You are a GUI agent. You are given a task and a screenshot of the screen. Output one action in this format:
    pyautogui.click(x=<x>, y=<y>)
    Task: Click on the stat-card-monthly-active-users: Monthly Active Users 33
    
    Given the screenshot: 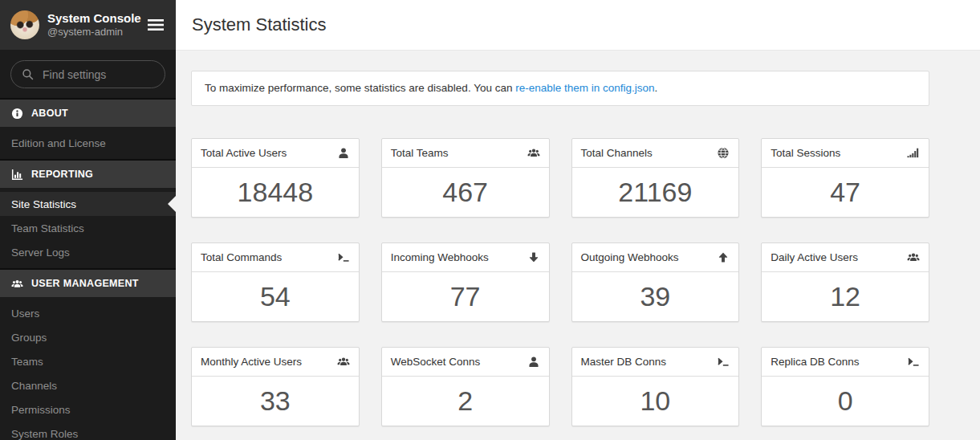 What is the action you would take?
    pyautogui.click(x=275, y=387)
    